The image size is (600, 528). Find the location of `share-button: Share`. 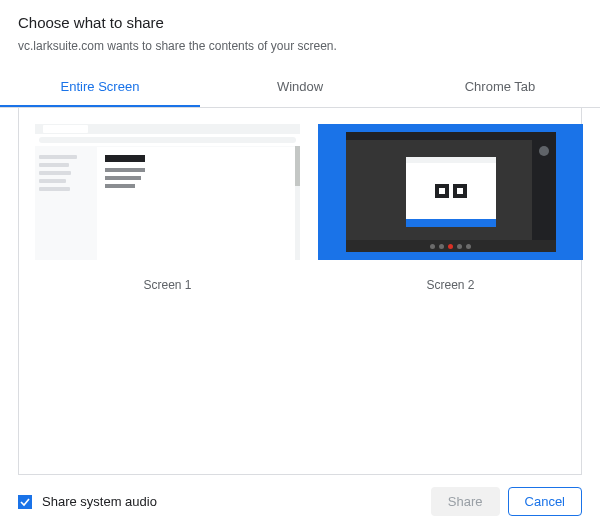

share-button: Share is located at coordinates (466, 502).